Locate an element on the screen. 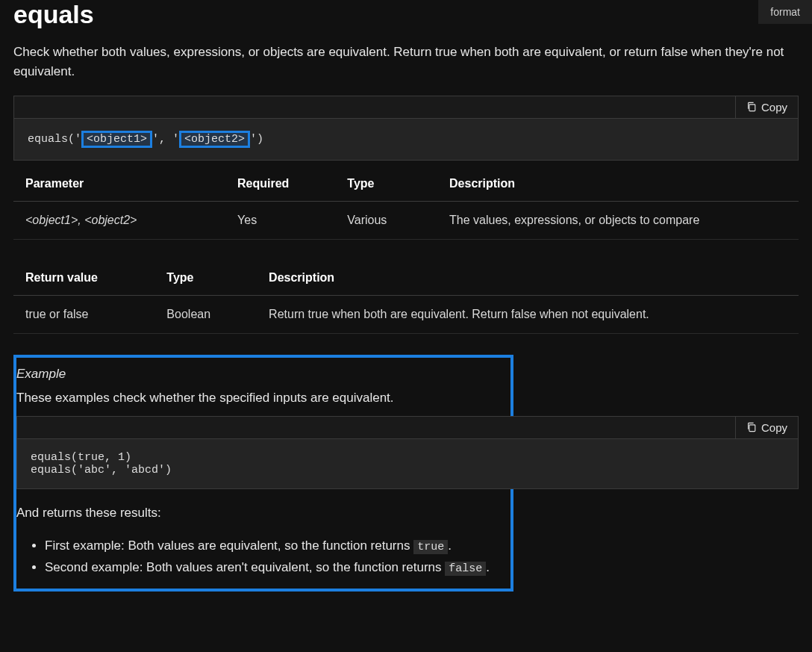  sig-token-object1: <object1> is located at coordinates (116, 139).